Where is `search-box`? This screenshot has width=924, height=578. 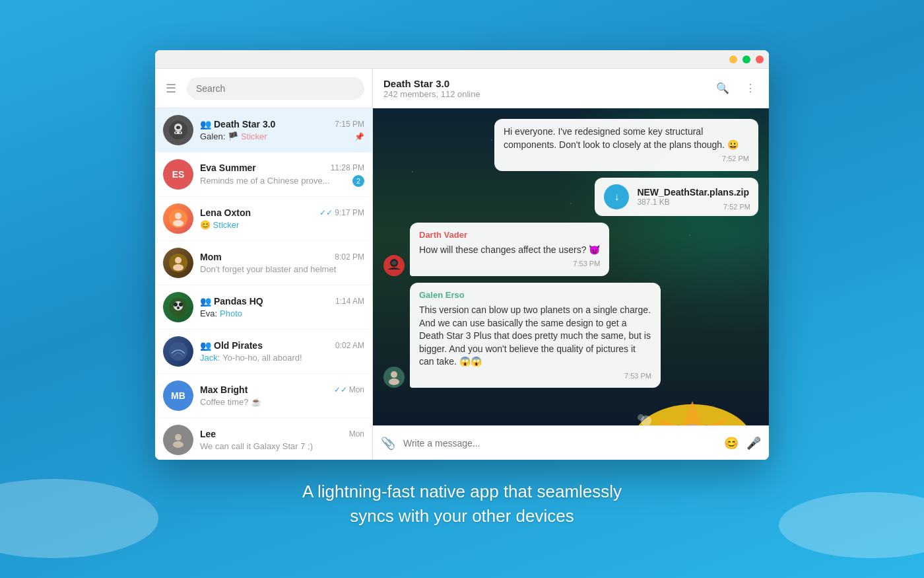
search-box is located at coordinates (276, 89).